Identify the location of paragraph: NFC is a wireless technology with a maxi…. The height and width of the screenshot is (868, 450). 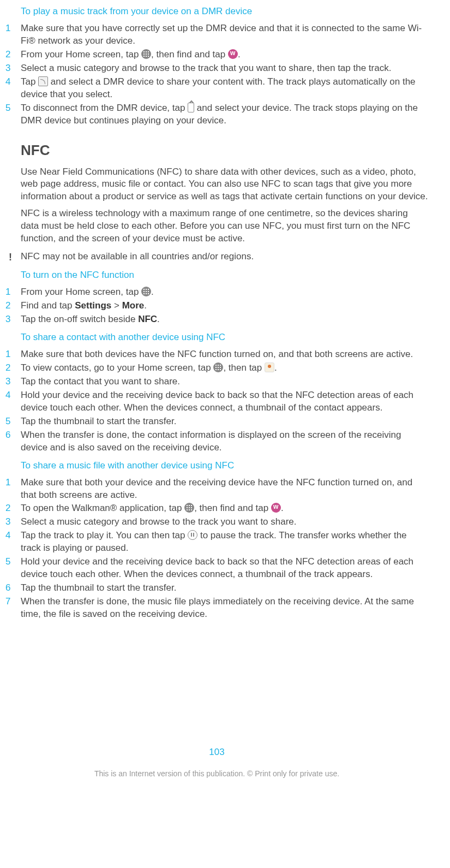
(225, 226).